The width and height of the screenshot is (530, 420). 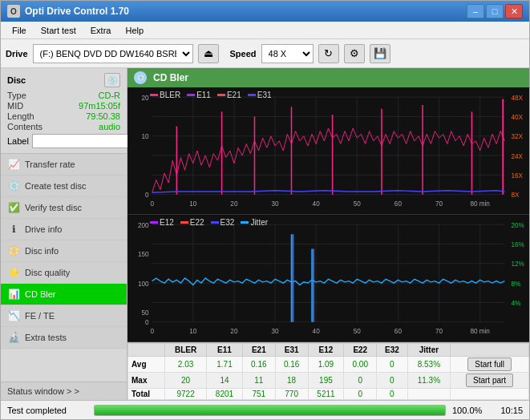 What do you see at coordinates (64, 111) in the screenshot?
I see `disc-section: Disc 💿 Type CD-R MID 97m15:05f Length 79…` at bounding box center [64, 111].